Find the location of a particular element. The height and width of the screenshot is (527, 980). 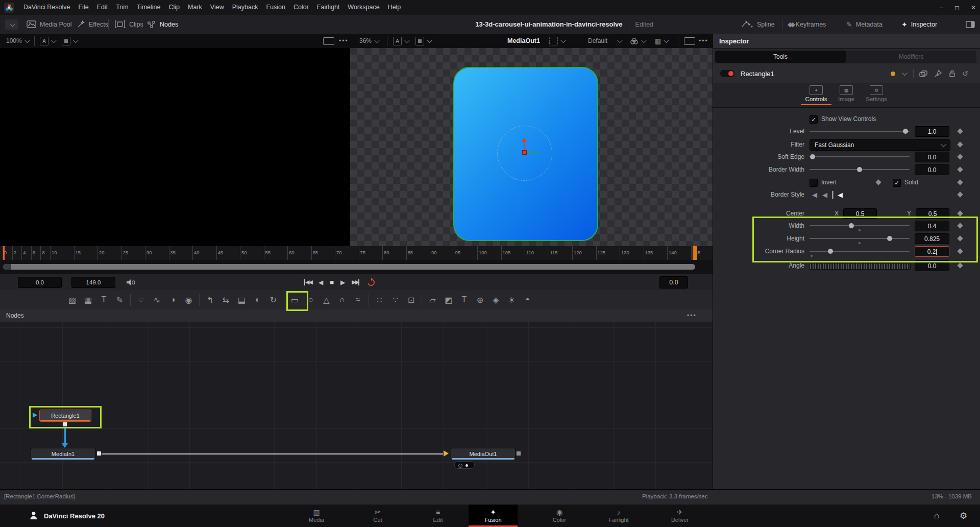

lock-icon is located at coordinates (952, 74).